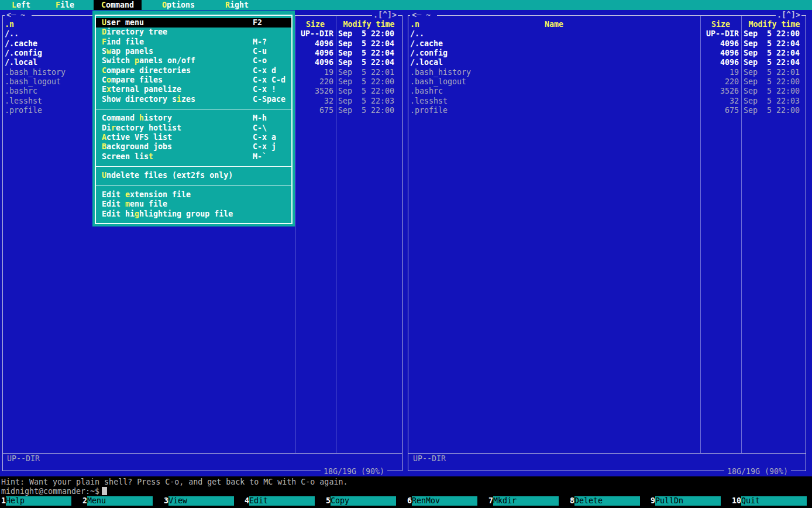 The image size is (812, 508). I want to click on menu-hotkey-letter: U, so click(104, 176).